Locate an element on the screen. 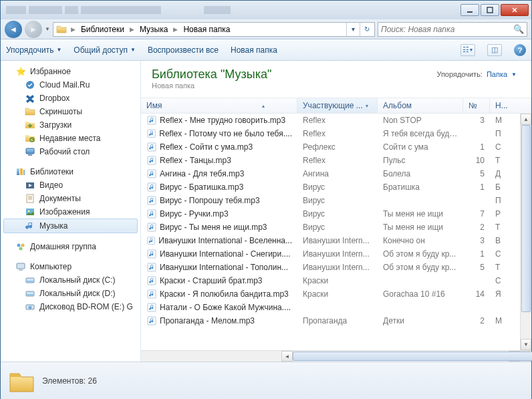  file-track: 1 is located at coordinates (477, 147).